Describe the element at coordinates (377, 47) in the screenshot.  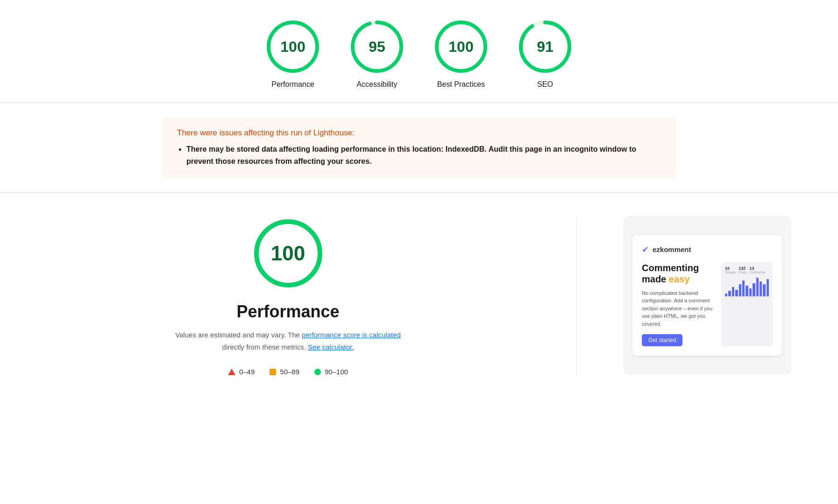
I see `score-value-accessibility: 95` at that location.